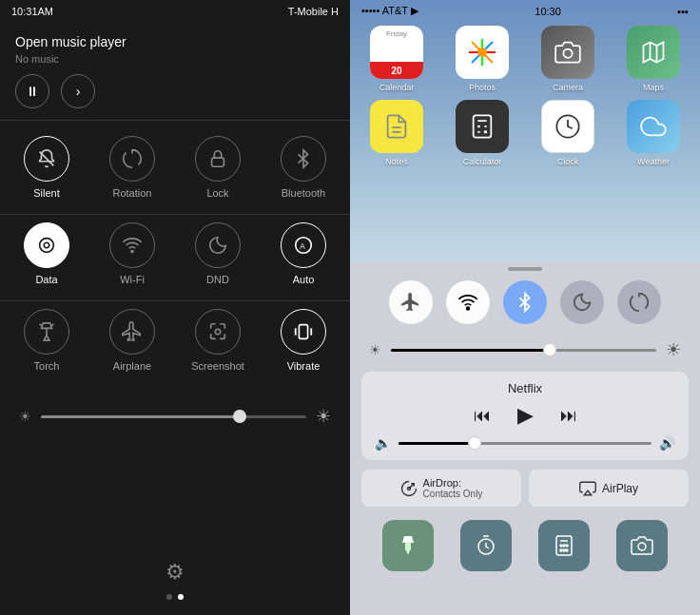 The height and width of the screenshot is (615, 700). What do you see at coordinates (453, 483) in the screenshot?
I see `airdrop-label: AirDrop:` at bounding box center [453, 483].